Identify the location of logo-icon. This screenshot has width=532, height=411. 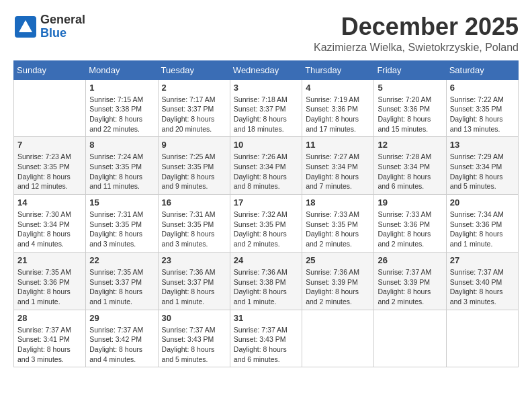
(26, 27).